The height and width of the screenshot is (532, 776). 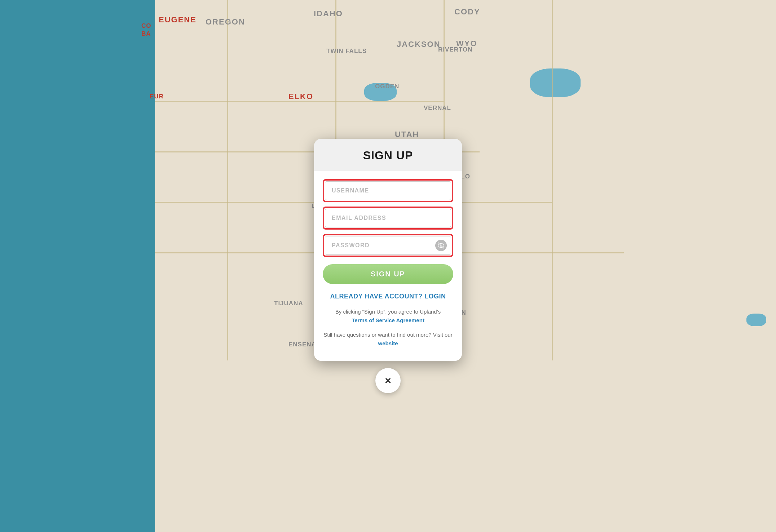 I want to click on password-visibility-toggle, so click(x=441, y=245).